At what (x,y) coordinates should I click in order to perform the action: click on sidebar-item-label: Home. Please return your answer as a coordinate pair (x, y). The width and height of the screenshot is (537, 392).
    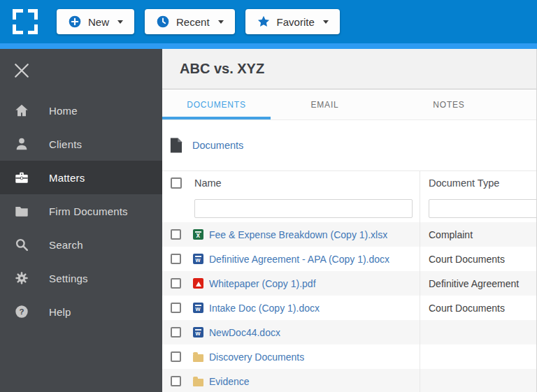
    Looking at the image, I should click on (63, 110).